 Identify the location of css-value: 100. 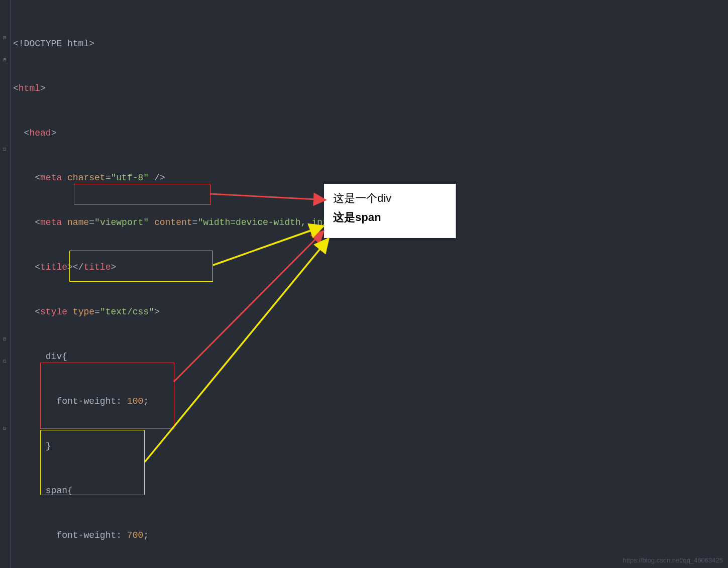
(135, 401).